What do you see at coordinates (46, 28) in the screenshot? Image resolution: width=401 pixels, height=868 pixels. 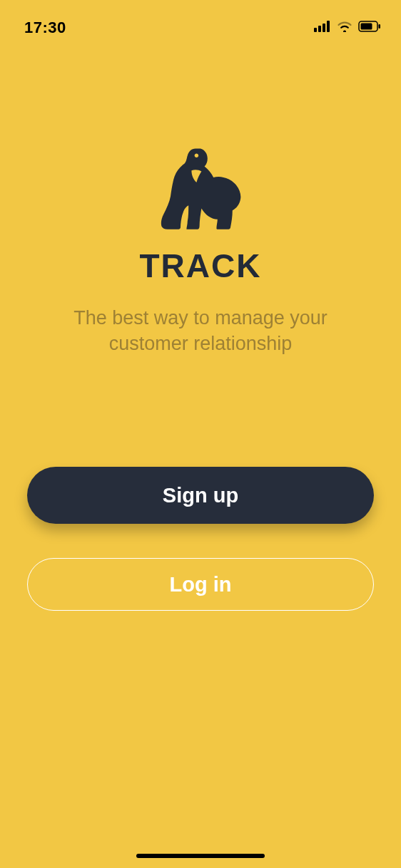 I see `status-time: 17:30` at bounding box center [46, 28].